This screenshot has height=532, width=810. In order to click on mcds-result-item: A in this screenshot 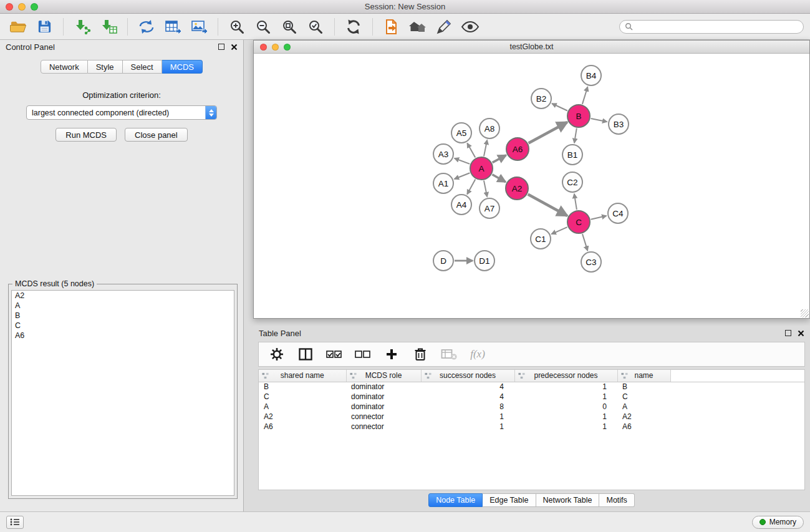, I will do `click(123, 306)`.